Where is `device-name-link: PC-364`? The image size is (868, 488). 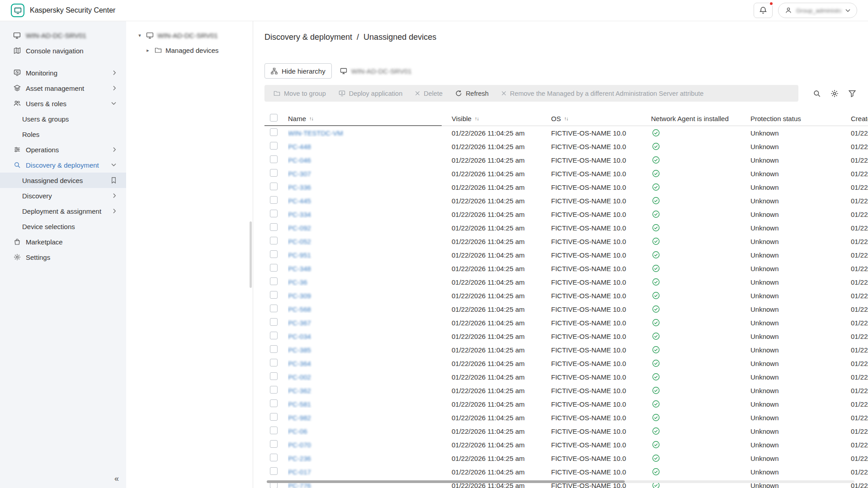
device-name-link: PC-364 is located at coordinates (299, 363).